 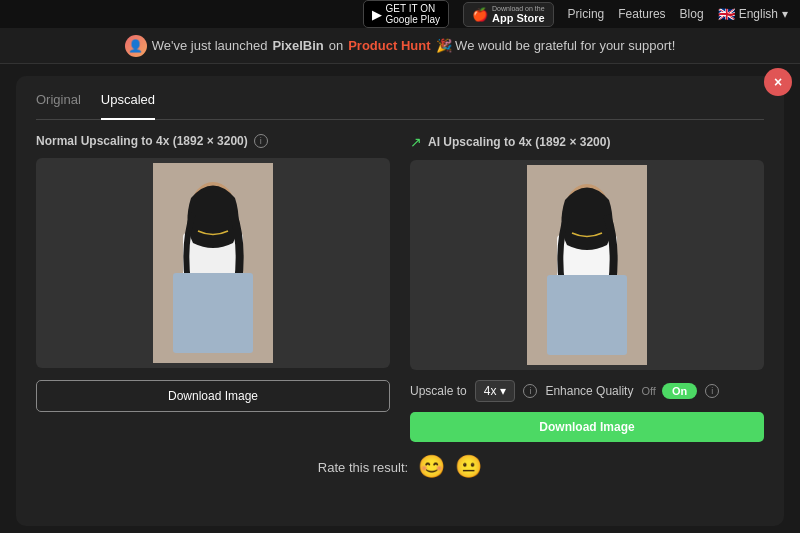 What do you see at coordinates (400, 46) in the screenshot?
I see `announcement-banner: 👤 We've just launched PixelBin on Produc…` at bounding box center [400, 46].